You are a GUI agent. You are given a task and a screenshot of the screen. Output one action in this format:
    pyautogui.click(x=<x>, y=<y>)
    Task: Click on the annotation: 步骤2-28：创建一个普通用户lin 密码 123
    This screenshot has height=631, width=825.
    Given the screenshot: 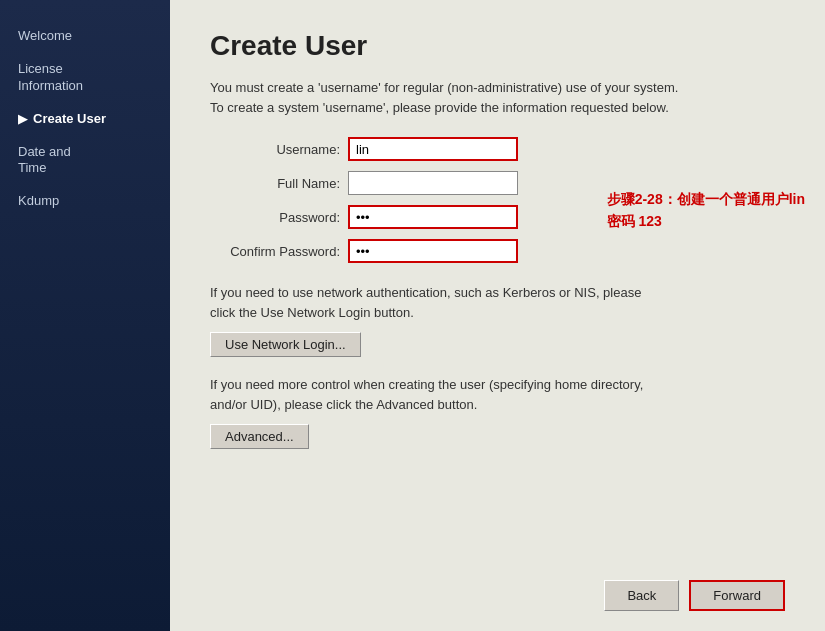 What is the action you would take?
    pyautogui.click(x=706, y=210)
    